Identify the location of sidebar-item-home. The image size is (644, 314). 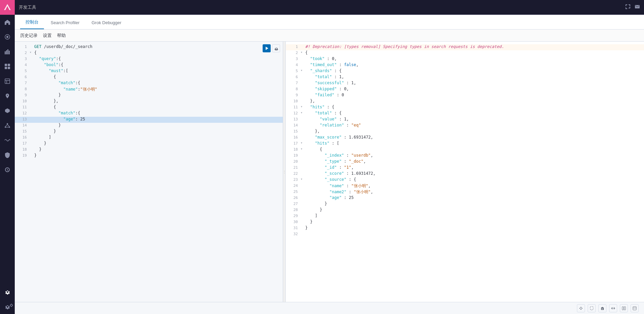
(7, 22).